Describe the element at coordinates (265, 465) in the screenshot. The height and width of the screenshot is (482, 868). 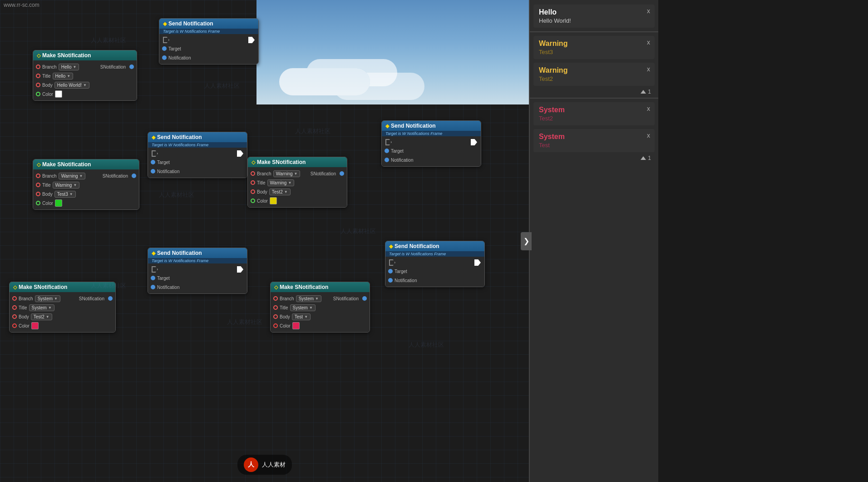
I see `logo-badge: 人 人人素材` at that location.